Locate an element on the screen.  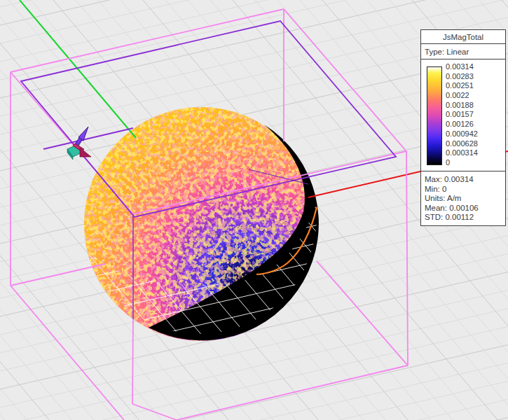
legend-statistics: Max: 0.00314 Min: 0 Units: A/m Mean: 0.0… is located at coordinates (463, 199).